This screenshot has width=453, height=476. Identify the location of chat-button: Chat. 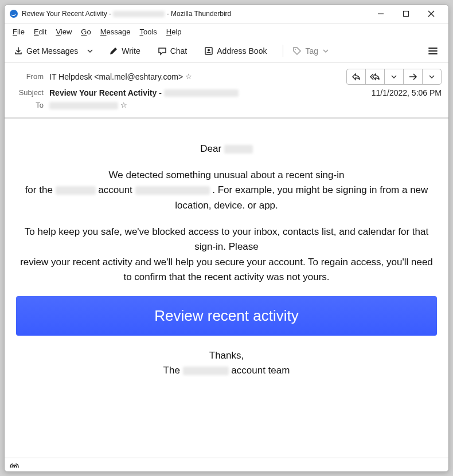
(173, 51).